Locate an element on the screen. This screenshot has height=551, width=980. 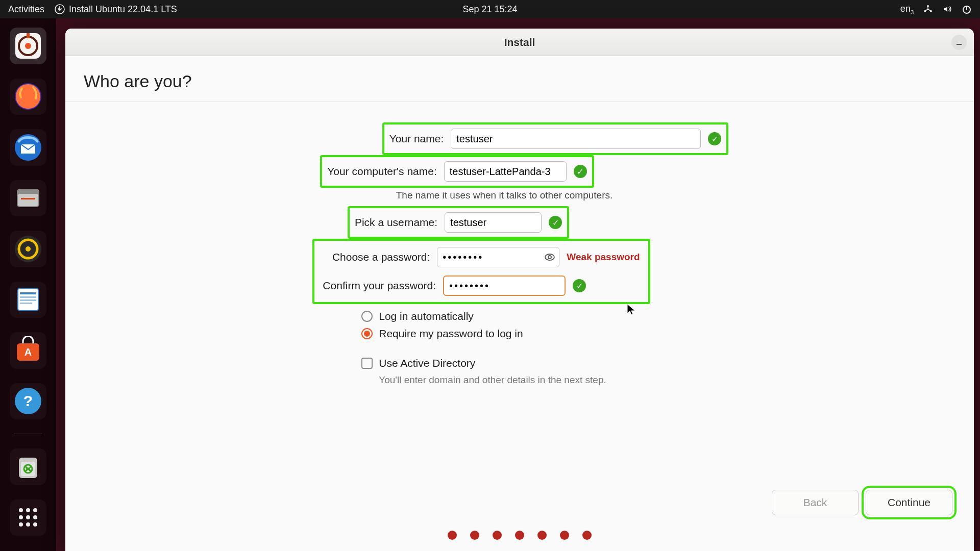
dock: A ? is located at coordinates (28, 285).